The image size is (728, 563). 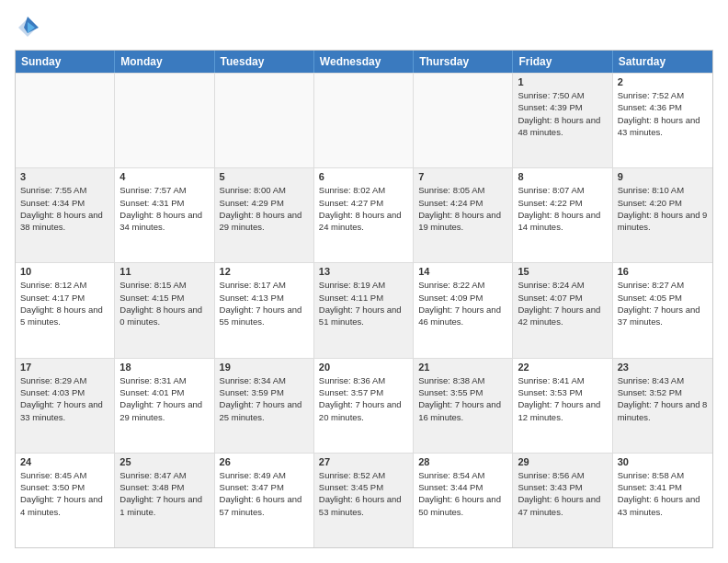 What do you see at coordinates (563, 114) in the screenshot?
I see `cell-details: Sunrise: 7:50 AM Sunset: 4:39 PM Dayligh…` at bounding box center [563, 114].